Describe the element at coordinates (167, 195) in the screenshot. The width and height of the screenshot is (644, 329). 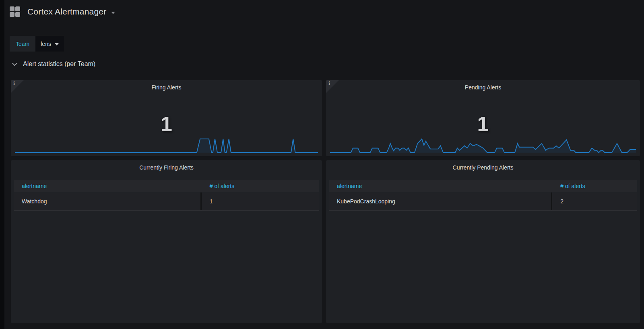
I see `alerts-table: alertname # of alerts Watchdog 1` at that location.